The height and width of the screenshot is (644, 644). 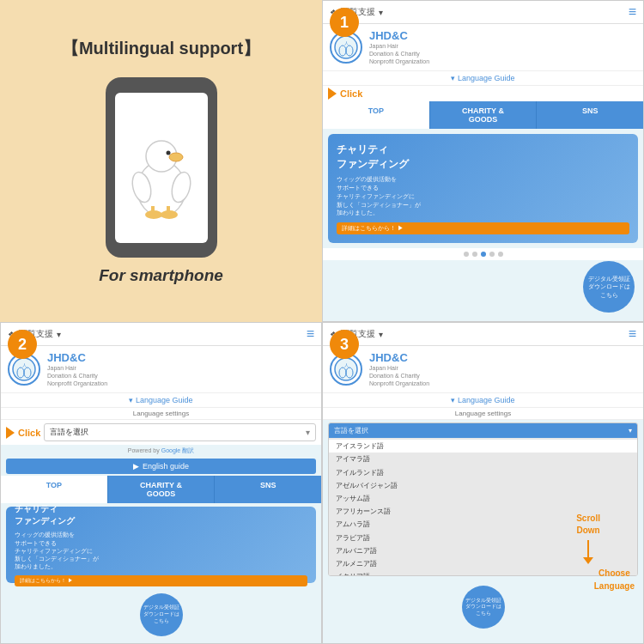 What do you see at coordinates (376, 115) in the screenshot?
I see `tab-top-1: TOP` at bounding box center [376, 115].